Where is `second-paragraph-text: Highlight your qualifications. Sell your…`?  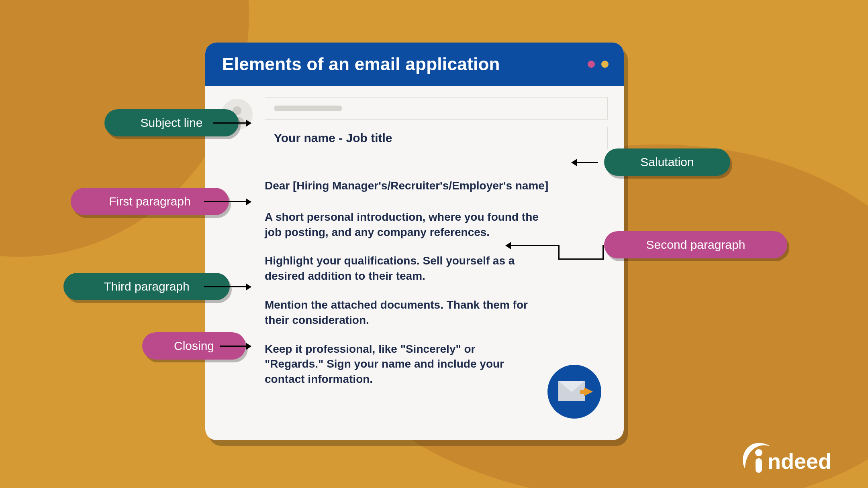 second-paragraph-text: Highlight your qualifications. Sell your… is located at coordinates (393, 268).